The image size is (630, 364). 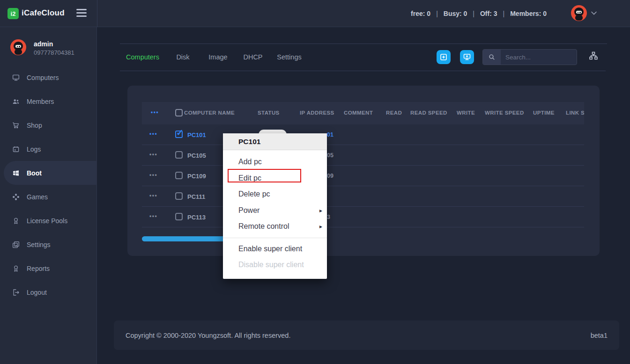 What do you see at coordinates (275, 142) in the screenshot?
I see `context-menu-title: PC101` at bounding box center [275, 142].